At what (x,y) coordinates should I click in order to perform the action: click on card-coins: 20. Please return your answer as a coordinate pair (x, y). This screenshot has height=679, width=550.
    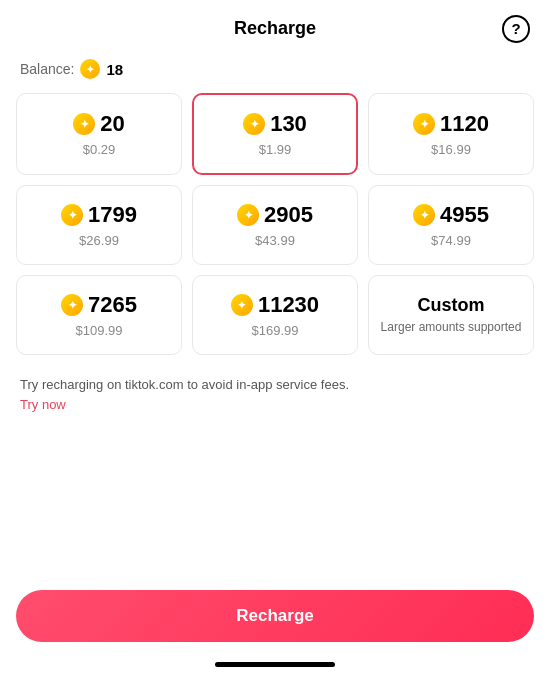
    Looking at the image, I should click on (112, 124).